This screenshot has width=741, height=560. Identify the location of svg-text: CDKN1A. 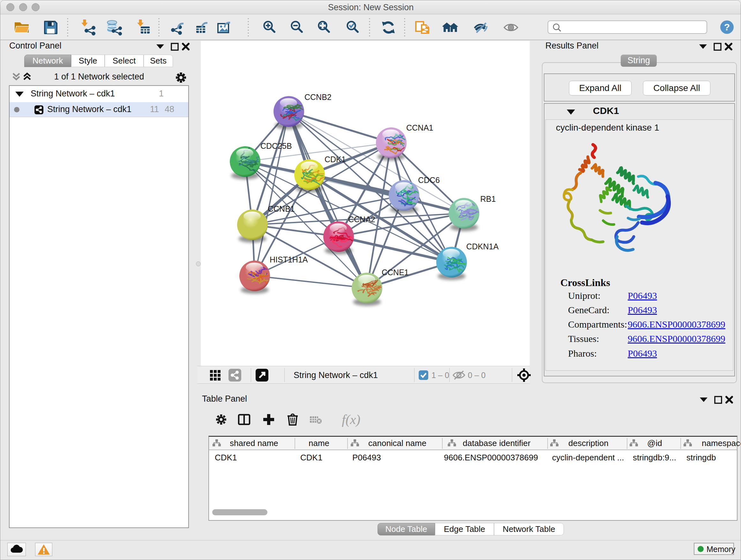
(482, 247).